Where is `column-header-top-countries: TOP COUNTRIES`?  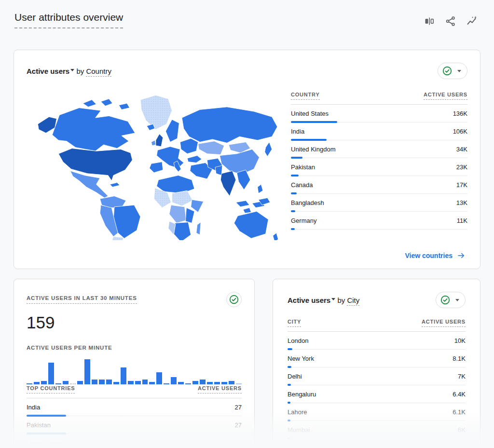
column-header-top-countries: TOP COUNTRIES is located at coordinates (51, 390).